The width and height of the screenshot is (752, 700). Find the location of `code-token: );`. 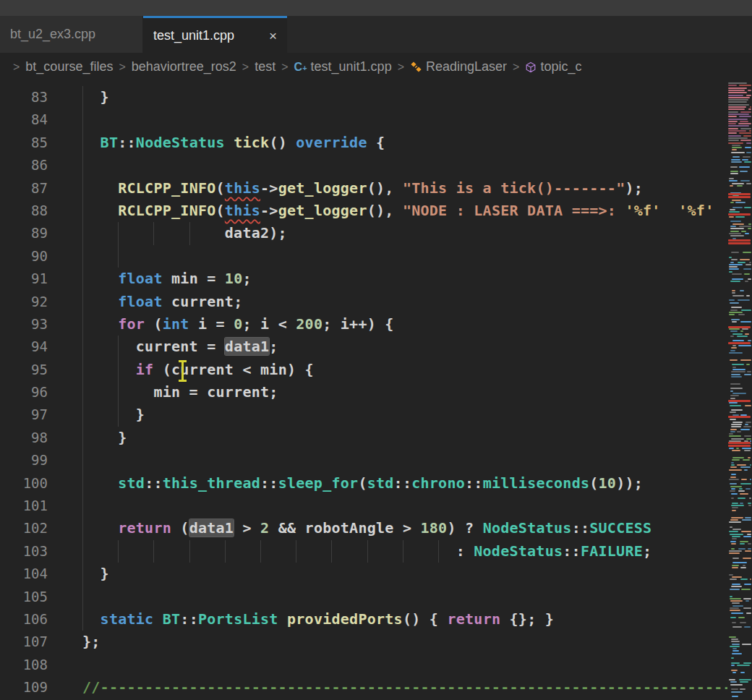

code-token: ); is located at coordinates (633, 188).